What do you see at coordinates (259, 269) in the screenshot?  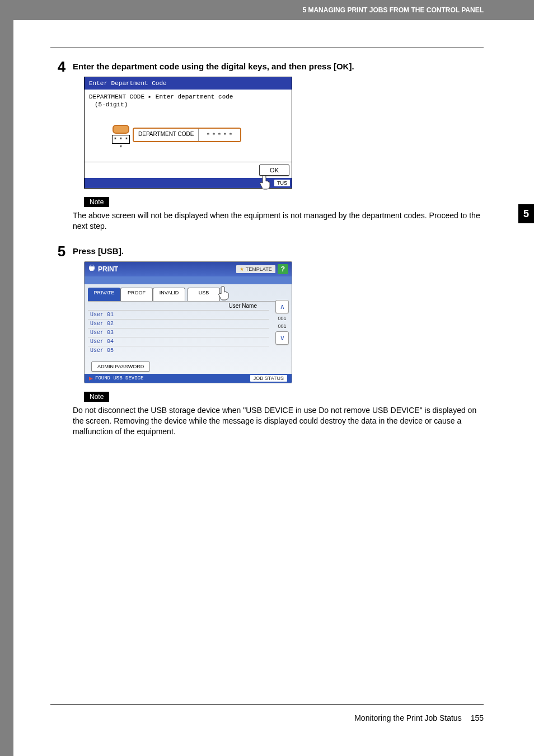 I see `template-button-label: TEMPLATE` at bounding box center [259, 269].